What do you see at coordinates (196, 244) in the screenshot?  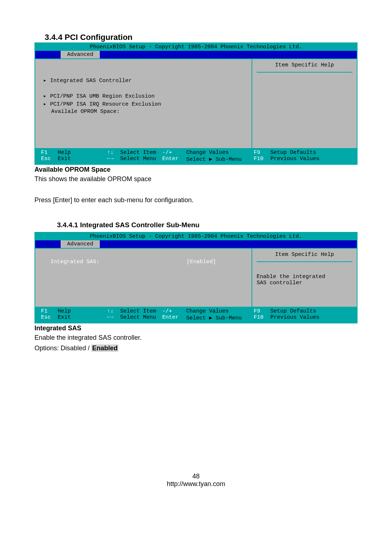 I see `bios-tabs-2: Advanced` at bounding box center [196, 244].